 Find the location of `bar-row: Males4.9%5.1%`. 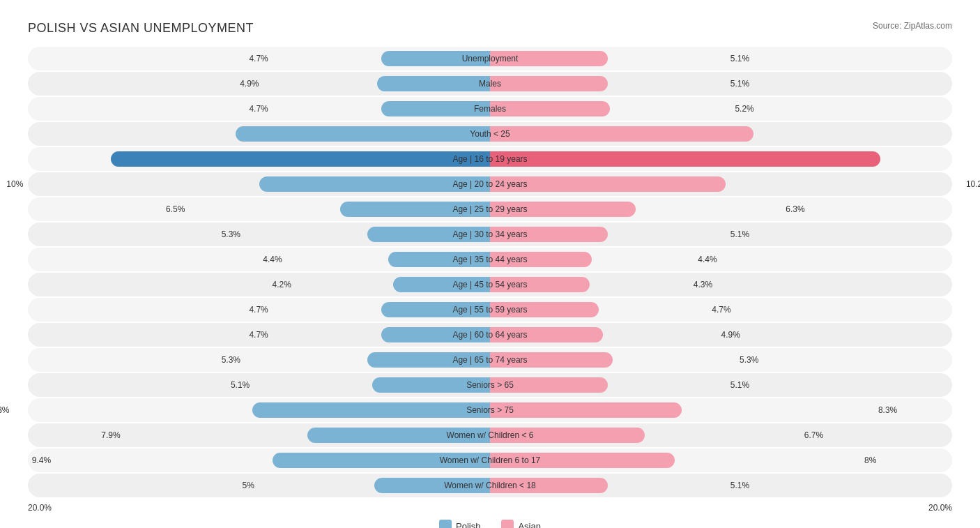

bar-row: Males4.9%5.1% is located at coordinates (490, 84).